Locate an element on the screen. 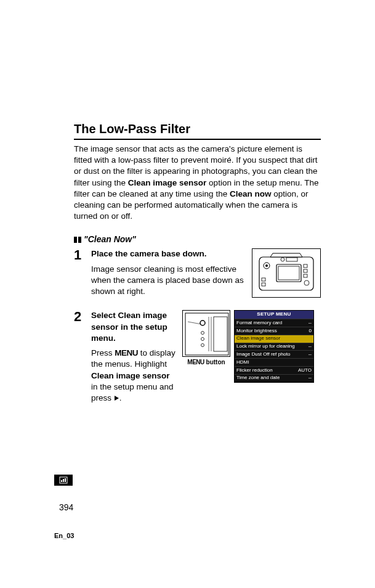  step-2-number: 2 is located at coordinates (79, 317).